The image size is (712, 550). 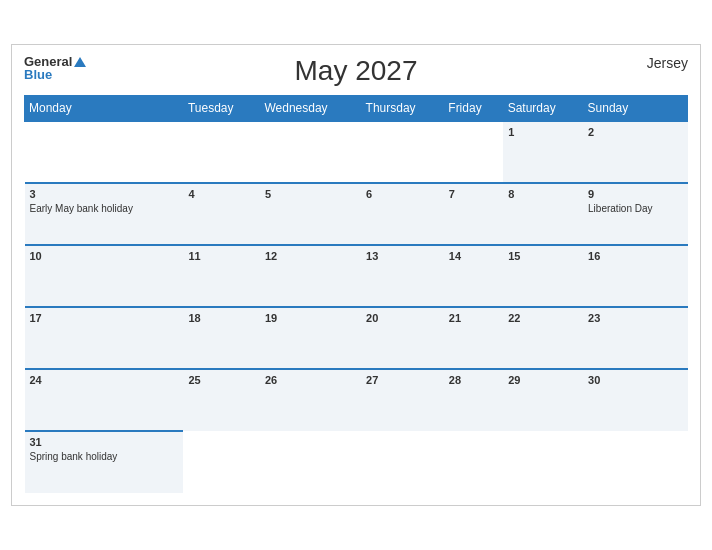 I want to click on week-row-2: 10111213141516, so click(x=356, y=276).